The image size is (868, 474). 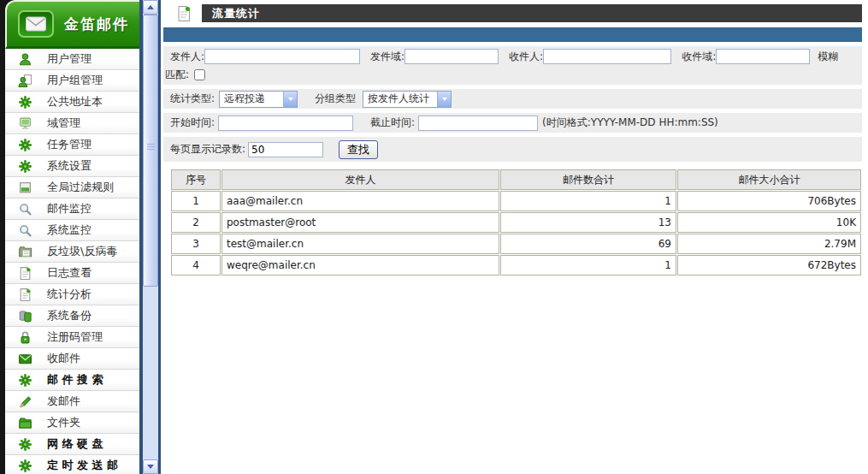 I want to click on sidebar-item-label: 邮 件 搜 索, so click(x=75, y=380).